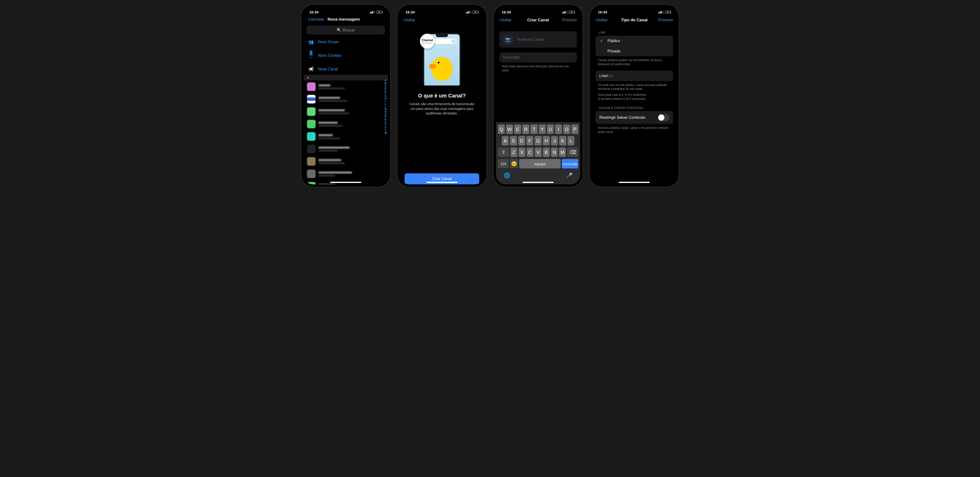 The height and width of the screenshot is (477, 980). What do you see at coordinates (550, 129) in the screenshot?
I see `key-u: U` at bounding box center [550, 129].